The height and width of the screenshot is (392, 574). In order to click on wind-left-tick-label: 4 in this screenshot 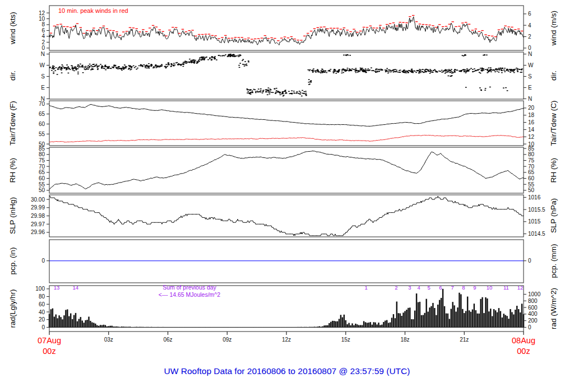, I will do `click(43, 36)`.